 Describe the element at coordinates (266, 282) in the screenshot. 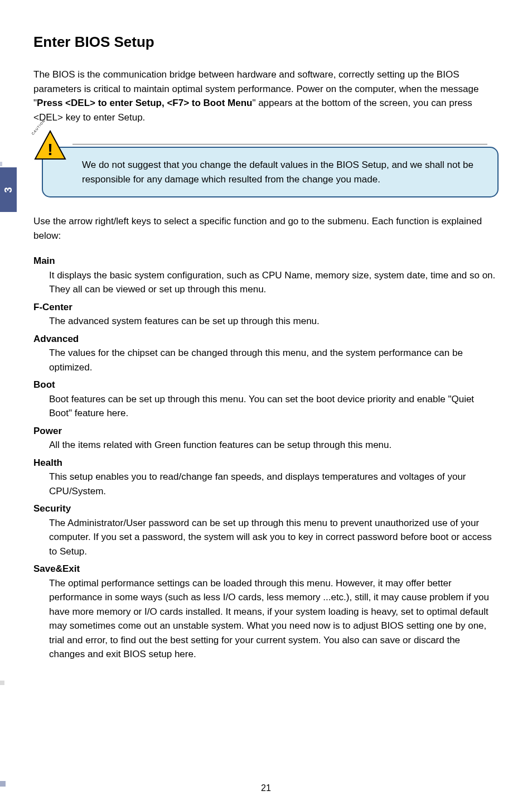

I see `menu-desc-main: It displays the basic system configurati…` at that location.